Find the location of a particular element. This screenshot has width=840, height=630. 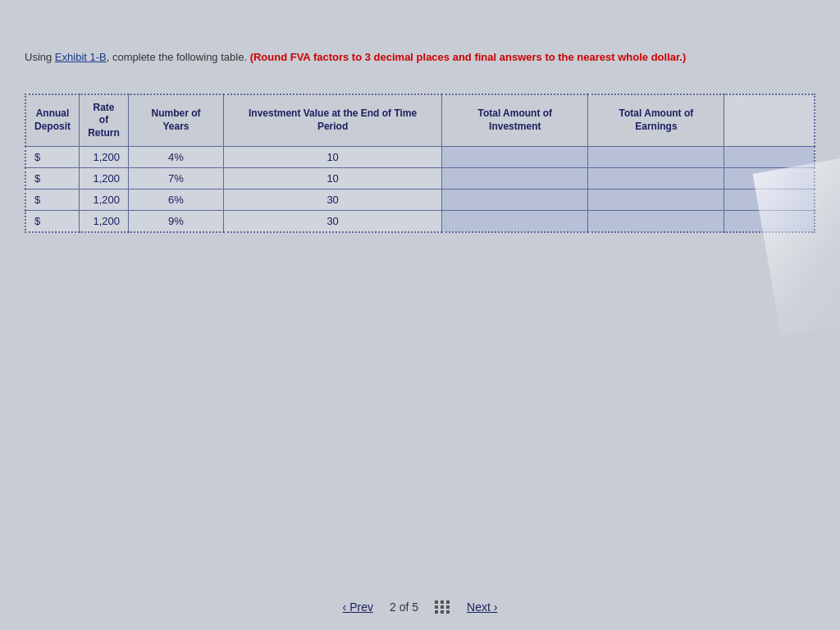

rate-4: 9% is located at coordinates (176, 221).